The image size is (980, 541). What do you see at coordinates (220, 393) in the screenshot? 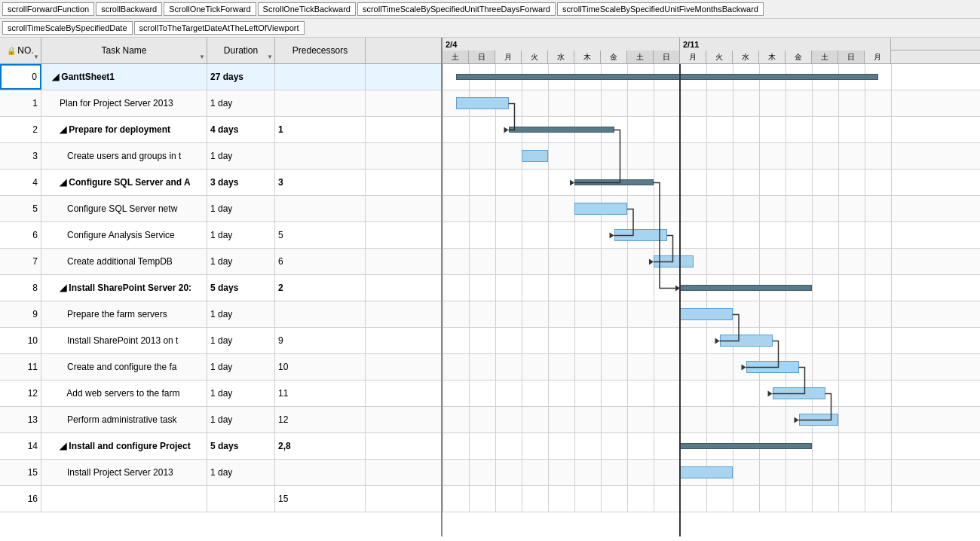
I see `table-row: 12 Add web servers to the farm1 day11` at bounding box center [220, 393].